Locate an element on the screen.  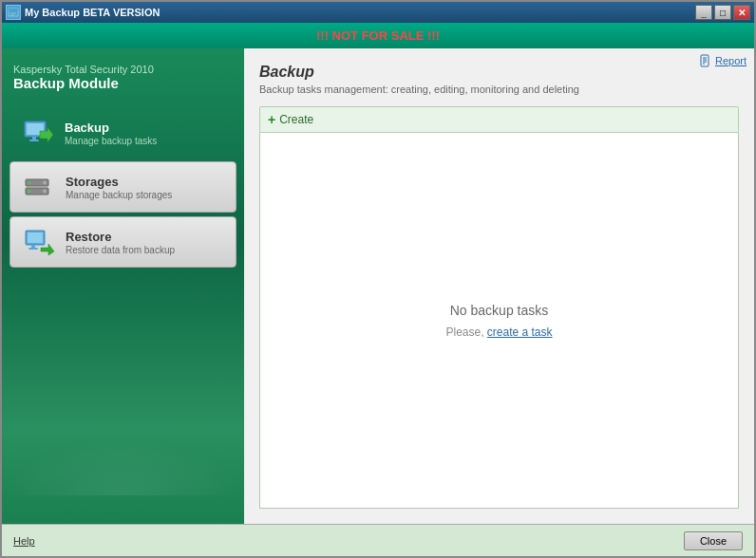
panel-title: Backup is located at coordinates (500, 72).